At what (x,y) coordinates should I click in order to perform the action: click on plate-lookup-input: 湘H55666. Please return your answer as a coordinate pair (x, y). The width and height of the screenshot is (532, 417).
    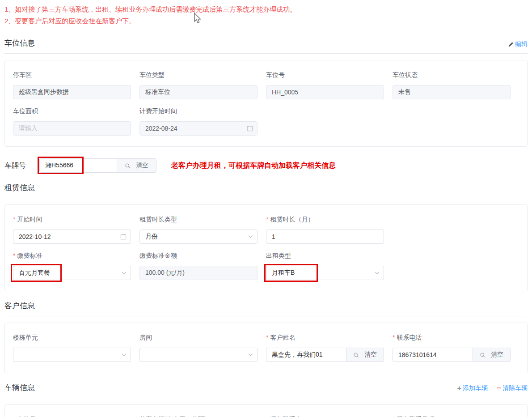
    Looking at the image, I should click on (78, 166).